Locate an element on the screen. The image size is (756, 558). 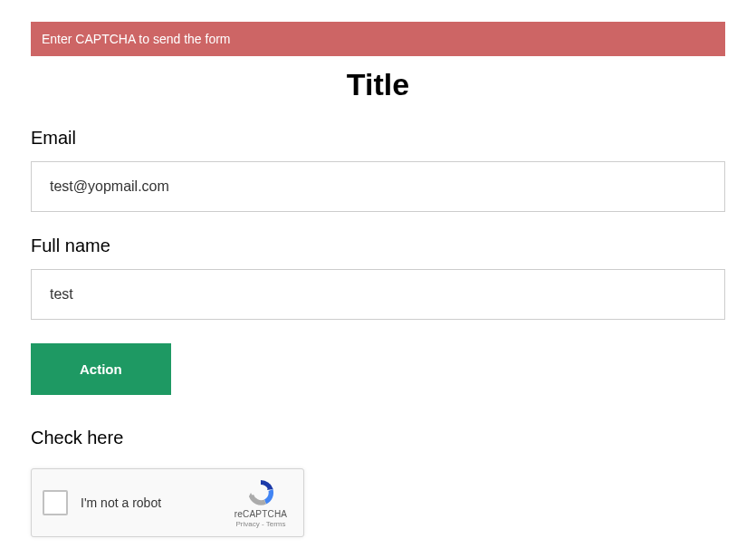
recaptcha-branding: reCAPTCHA Privacy - Terms is located at coordinates (261, 504).